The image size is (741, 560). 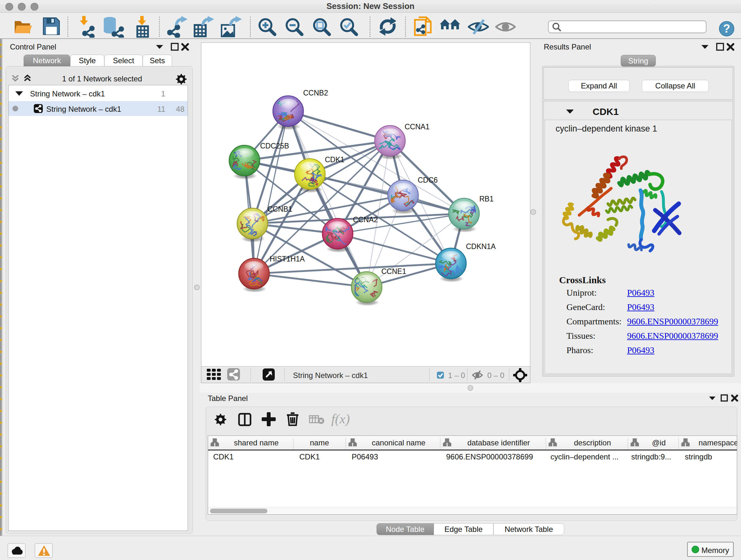 What do you see at coordinates (486, 199) in the screenshot?
I see `svg-text: RB1` at bounding box center [486, 199].